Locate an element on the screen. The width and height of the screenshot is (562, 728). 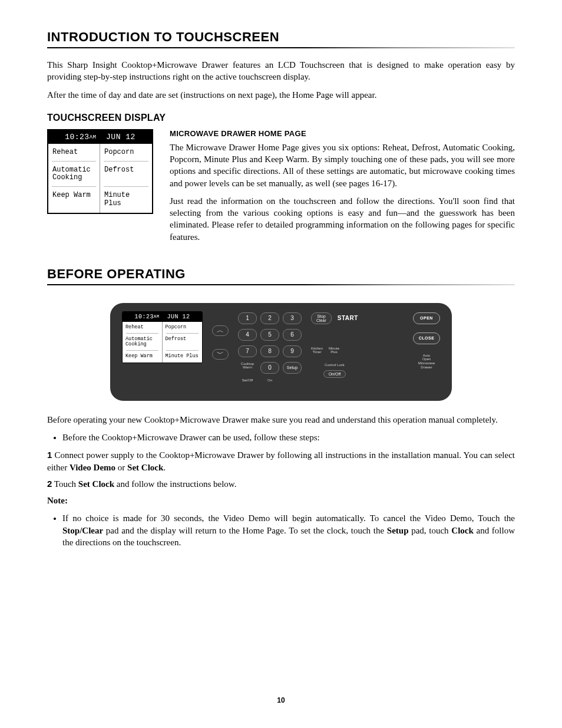
label-auto-open: Auto Open Microwave Drawer is located at coordinates (427, 361).